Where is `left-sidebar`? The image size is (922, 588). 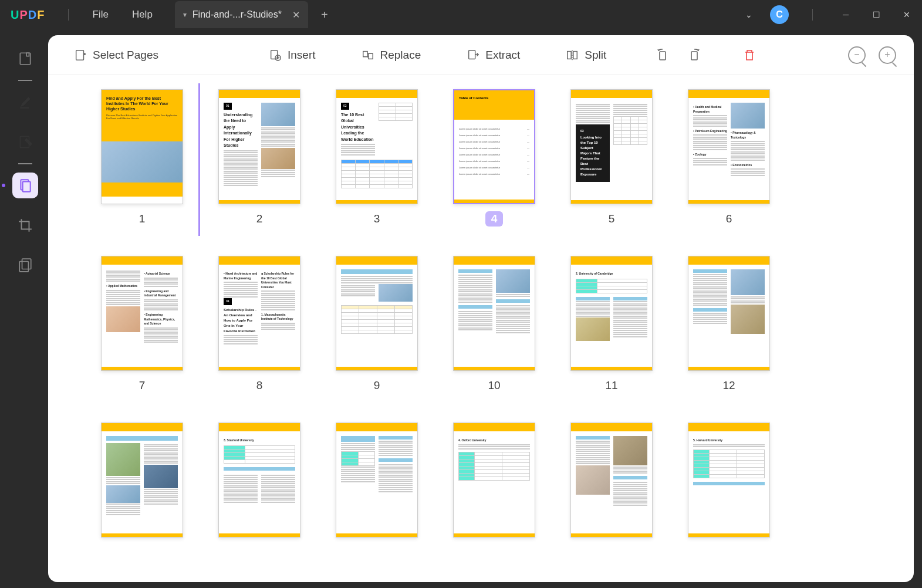
left-sidebar is located at coordinates (25, 309).